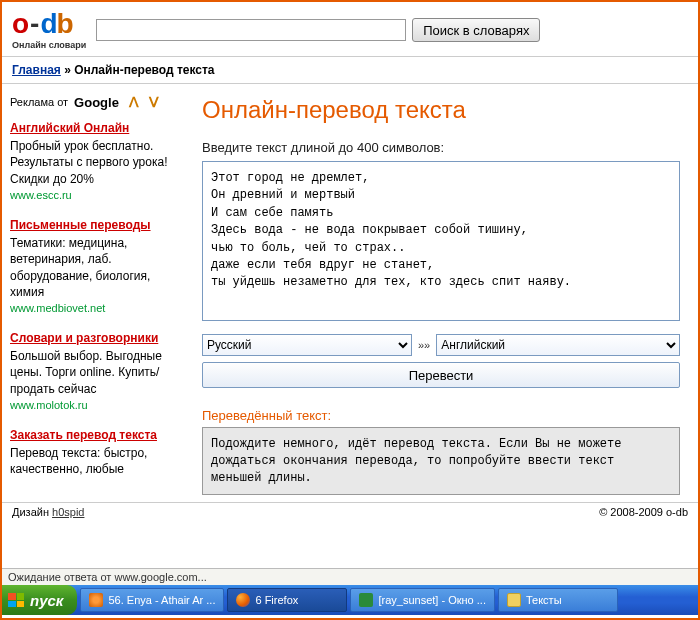 Image resolution: width=700 pixels, height=620 pixels. What do you see at coordinates (422, 600) in the screenshot?
I see `taskbar-item: [ray_sunset] - Окно ...` at bounding box center [422, 600].